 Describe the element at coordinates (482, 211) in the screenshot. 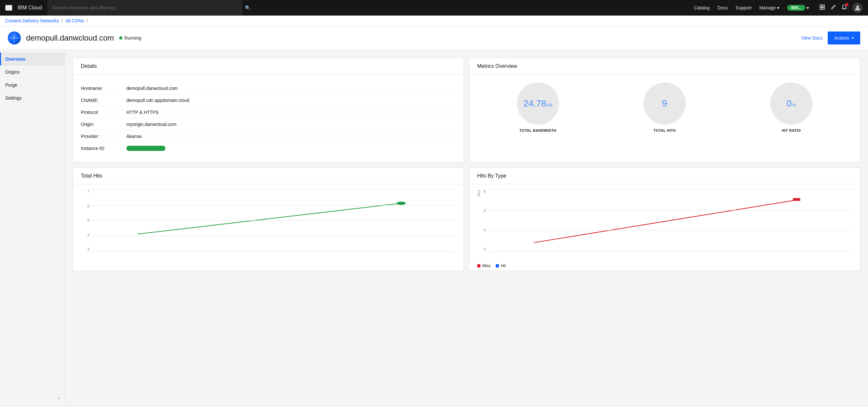

I see `hbt-y-label-5: 5` at that location.